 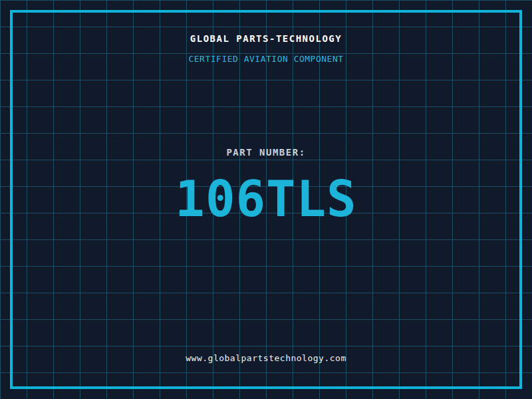 What do you see at coordinates (266, 152) in the screenshot?
I see `part-number-label: PART NUMBER:` at bounding box center [266, 152].